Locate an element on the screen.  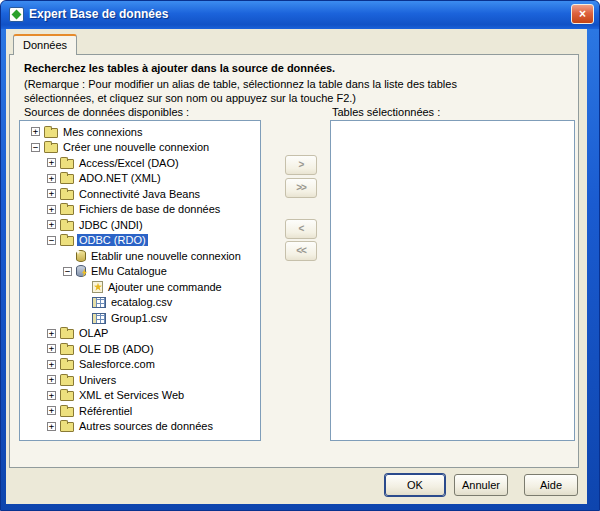
tree-item: +Connectivité Java Beans is located at coordinates (140, 194).